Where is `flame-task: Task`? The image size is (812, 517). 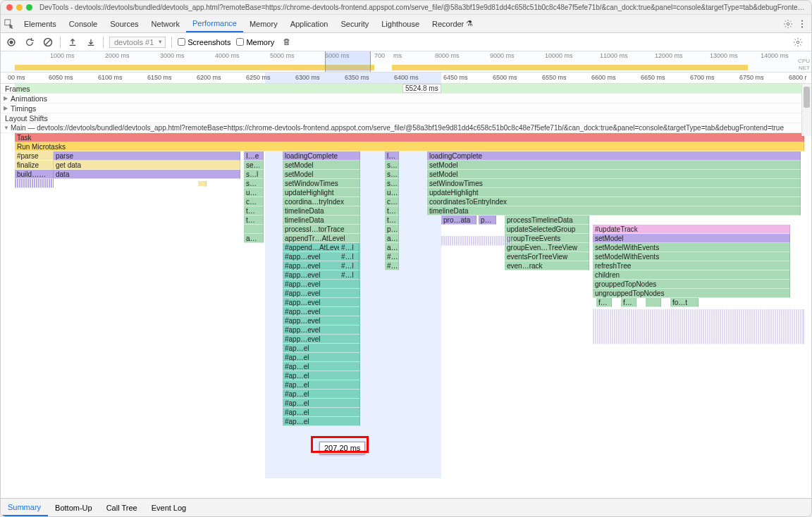 flame-task: Task is located at coordinates (410, 138).